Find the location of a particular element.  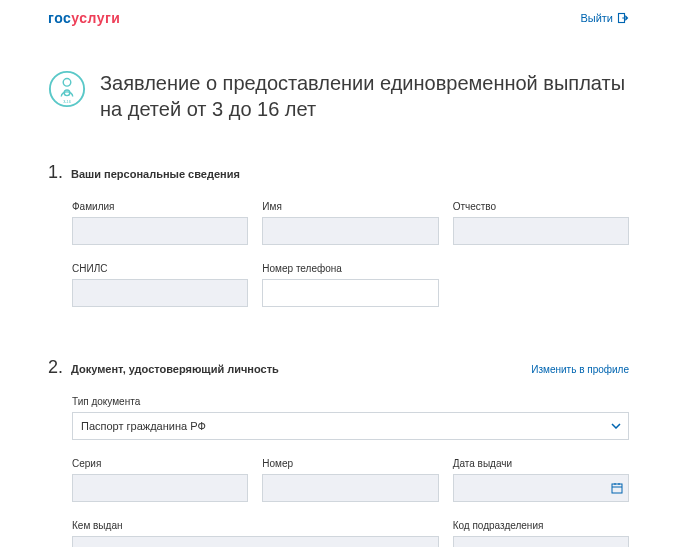

docnumber-input is located at coordinates (350, 488).